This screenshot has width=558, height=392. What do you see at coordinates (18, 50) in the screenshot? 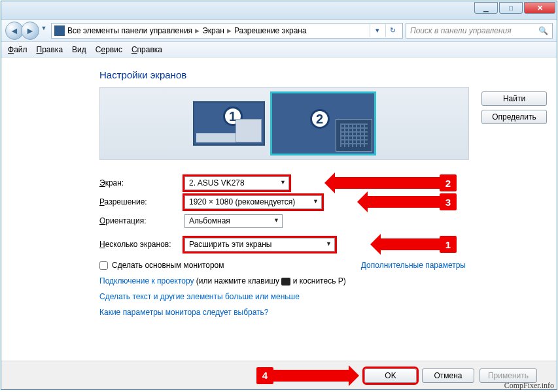
I see `menu-file: Файл` at bounding box center [18, 50].